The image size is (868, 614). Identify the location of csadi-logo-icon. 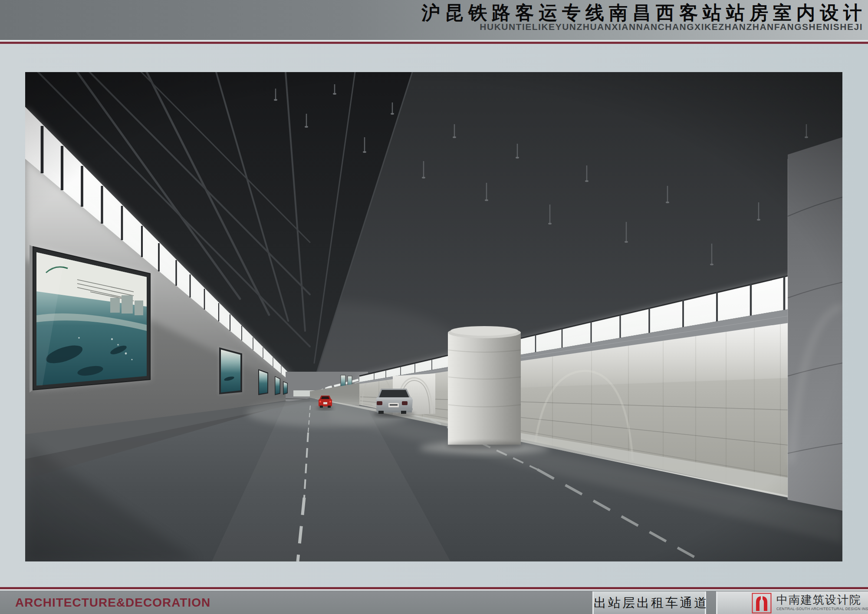
(762, 603).